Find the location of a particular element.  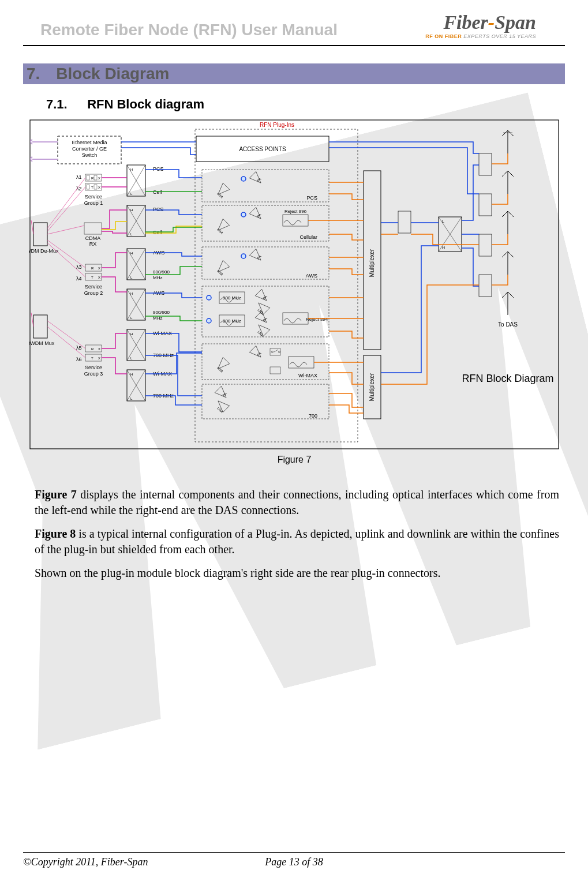

page-footer: ©Copyright 2011, Fiber-Span Page 13 of 3… is located at coordinates (294, 860).